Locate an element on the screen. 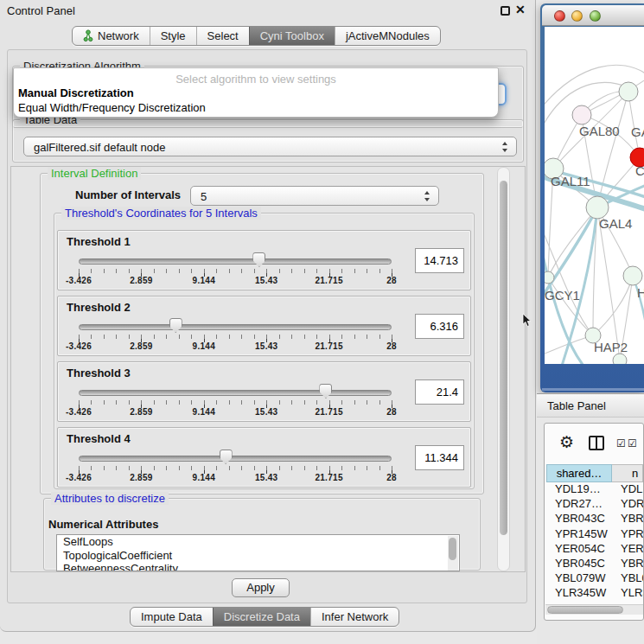  algorithm-option-equal-width-frequency-discretization: Equal Width/Frequency Discretization is located at coordinates (112, 107).